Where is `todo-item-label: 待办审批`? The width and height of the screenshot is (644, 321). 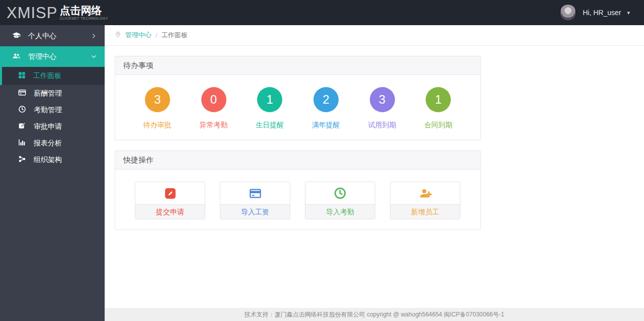 todo-item-label: 待办审批 is located at coordinates (157, 125).